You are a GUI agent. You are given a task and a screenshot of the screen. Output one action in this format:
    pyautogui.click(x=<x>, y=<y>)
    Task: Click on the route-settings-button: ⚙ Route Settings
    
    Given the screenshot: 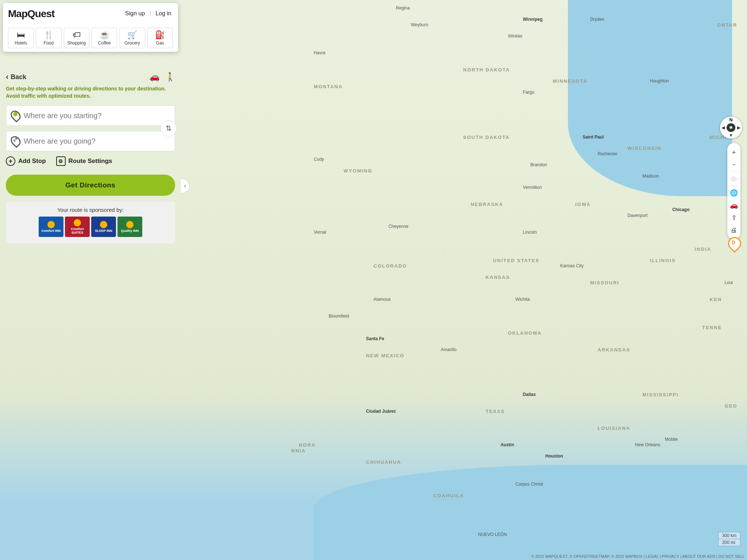 What is the action you would take?
    pyautogui.click(x=84, y=161)
    